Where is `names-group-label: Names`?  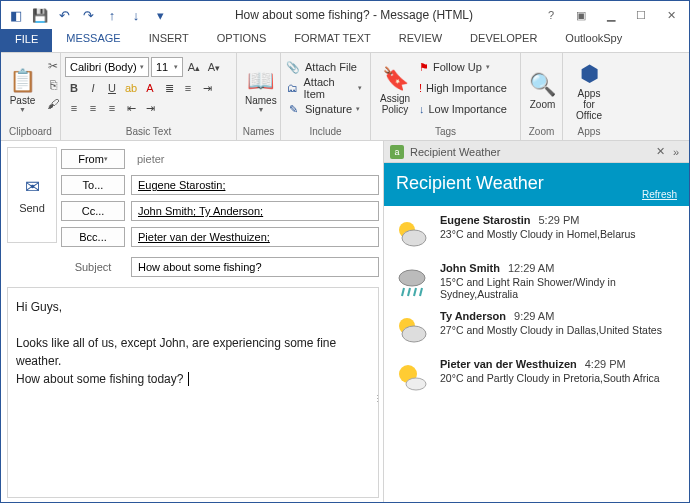 names-group-label: Names is located at coordinates (258, 132).